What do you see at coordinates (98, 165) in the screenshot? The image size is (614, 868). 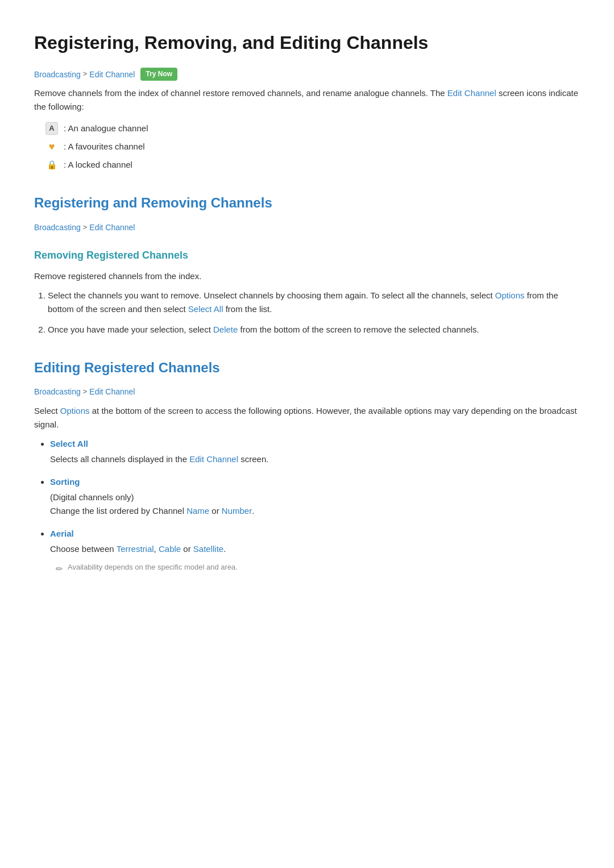 I see `locked-label: : A locked channel` at bounding box center [98, 165].